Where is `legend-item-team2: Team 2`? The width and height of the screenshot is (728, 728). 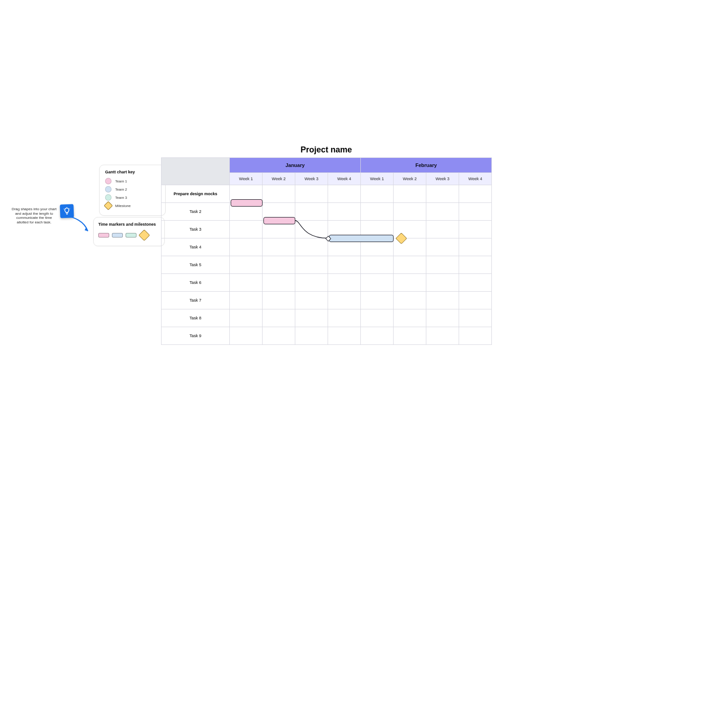 legend-item-team2: Team 2 is located at coordinates (132, 189).